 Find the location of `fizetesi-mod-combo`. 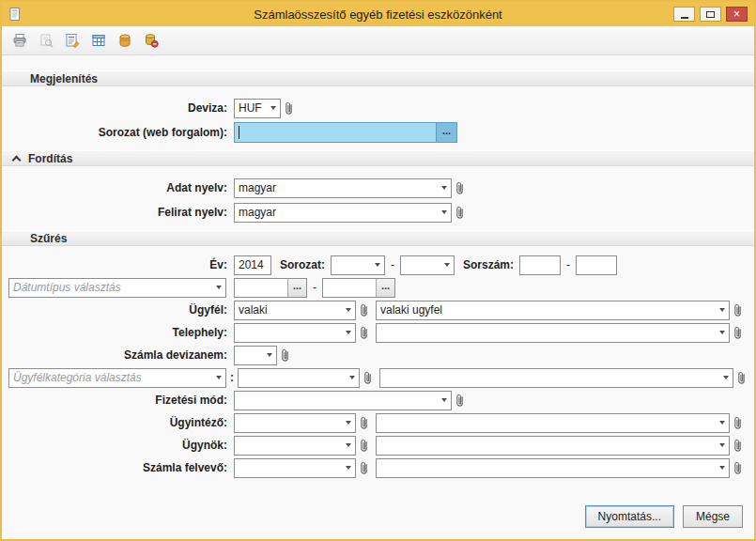

fizetesi-mod-combo is located at coordinates (343, 400).